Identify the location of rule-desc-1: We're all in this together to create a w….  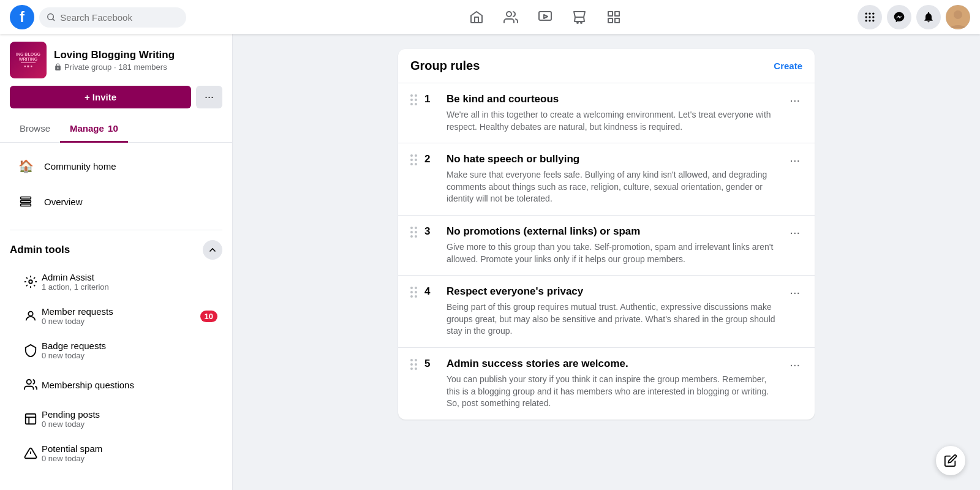
(613, 121).